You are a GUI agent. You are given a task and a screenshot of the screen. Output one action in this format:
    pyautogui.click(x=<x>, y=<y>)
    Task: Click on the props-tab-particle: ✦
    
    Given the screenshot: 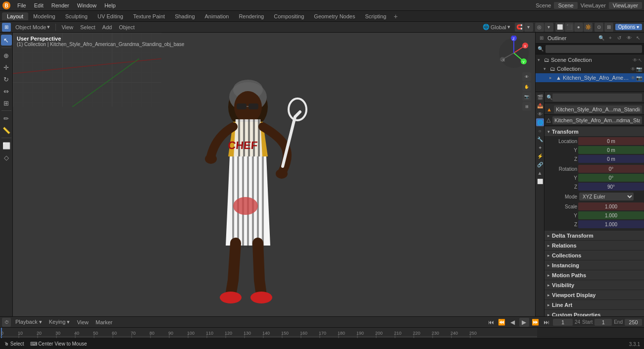 What is the action you would take?
    pyautogui.click(x=540, y=148)
    